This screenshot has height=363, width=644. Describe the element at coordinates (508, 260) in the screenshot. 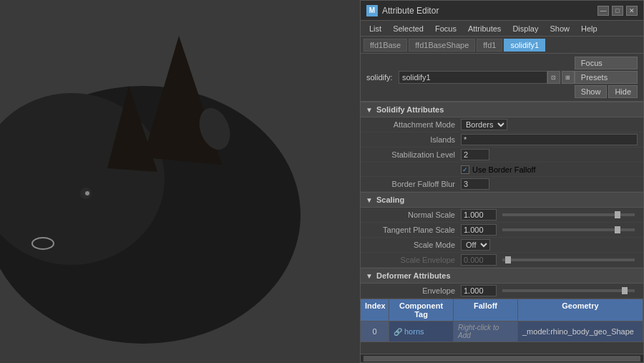

I see `scale-envelope-thumb` at that location.